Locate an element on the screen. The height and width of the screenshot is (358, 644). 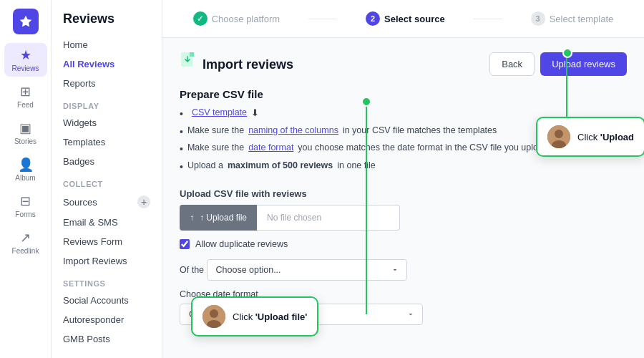
step-choose-platform: ✓ Choose platform is located at coordinates (236, 19).